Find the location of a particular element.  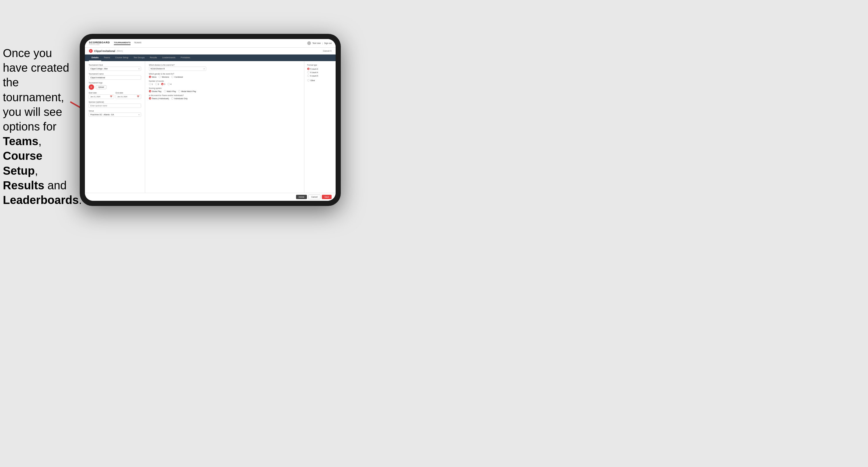

rounds-3-radio: 3 is located at coordinates (163, 84).